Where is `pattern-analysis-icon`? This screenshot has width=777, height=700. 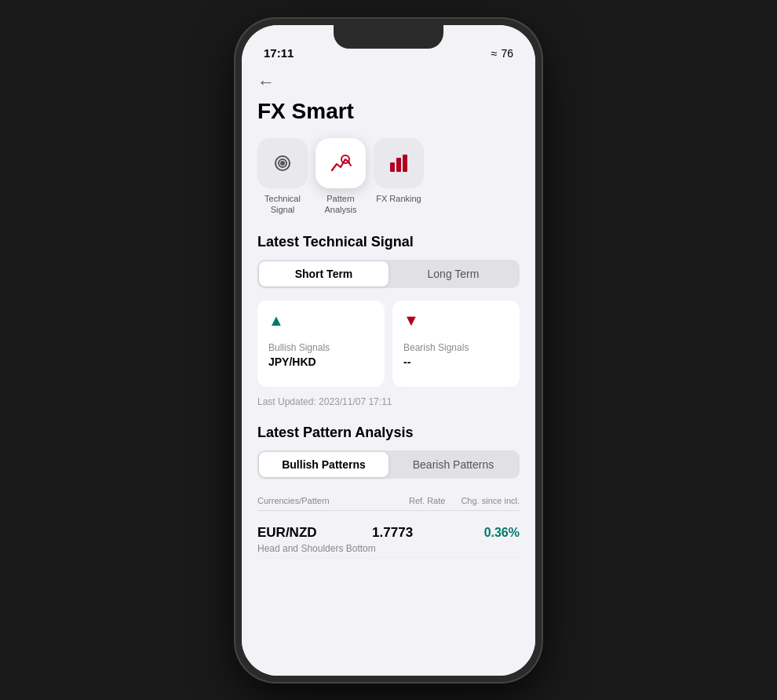
pattern-analysis-icon is located at coordinates (341, 163).